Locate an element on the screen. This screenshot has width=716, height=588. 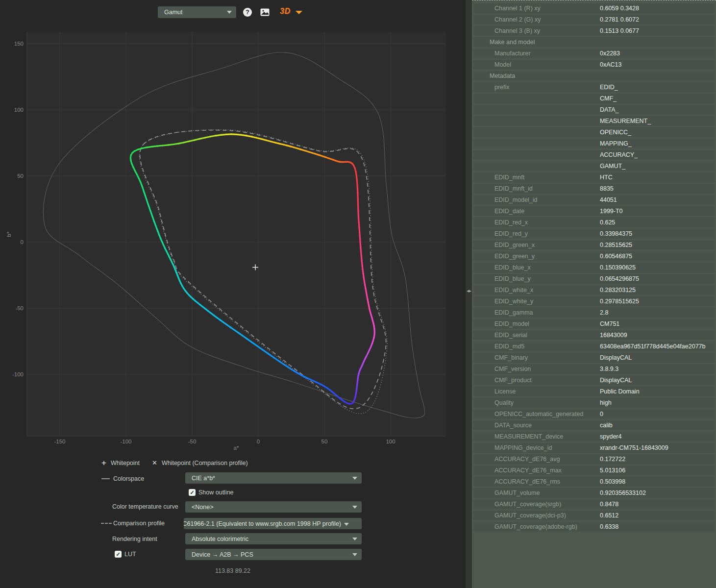
metadata-row: EDID_red_y0.33984375 is located at coordinates (594, 234).